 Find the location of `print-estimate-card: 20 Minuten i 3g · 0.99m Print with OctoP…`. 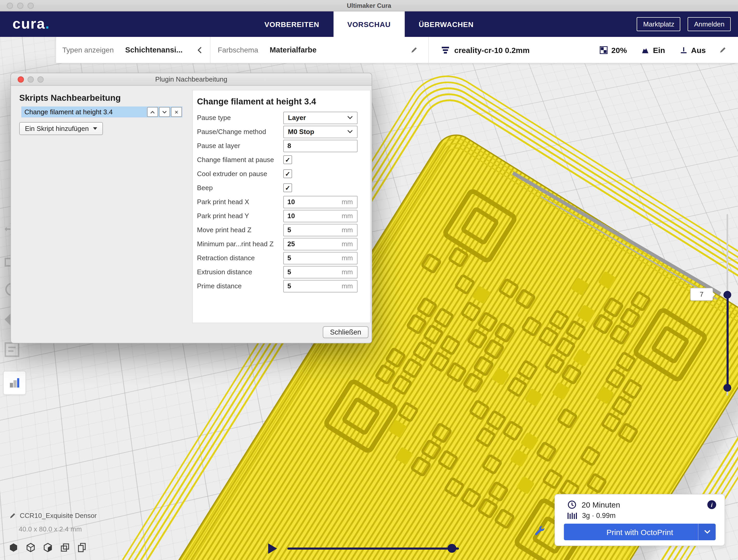

print-estimate-card: 20 Minuten i 3g · 0.99m Print with OctoP… is located at coordinates (640, 520).